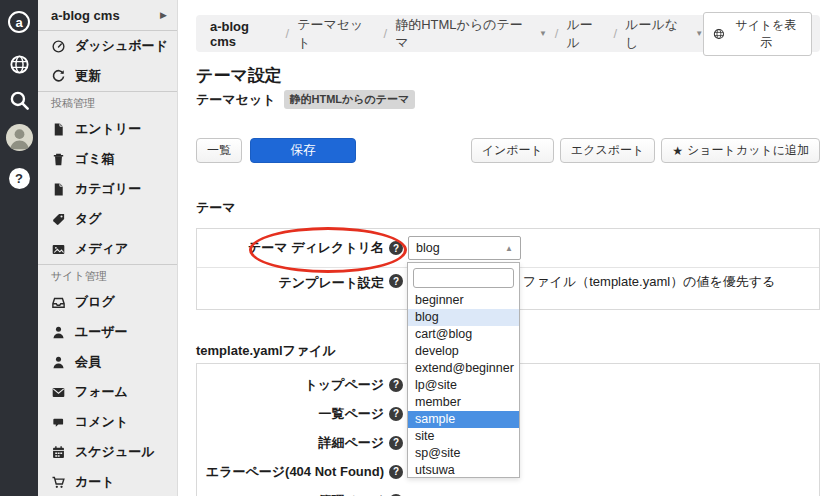  What do you see at coordinates (88, 362) in the screenshot?
I see `sidebar-item-label: 会員` at bounding box center [88, 362].